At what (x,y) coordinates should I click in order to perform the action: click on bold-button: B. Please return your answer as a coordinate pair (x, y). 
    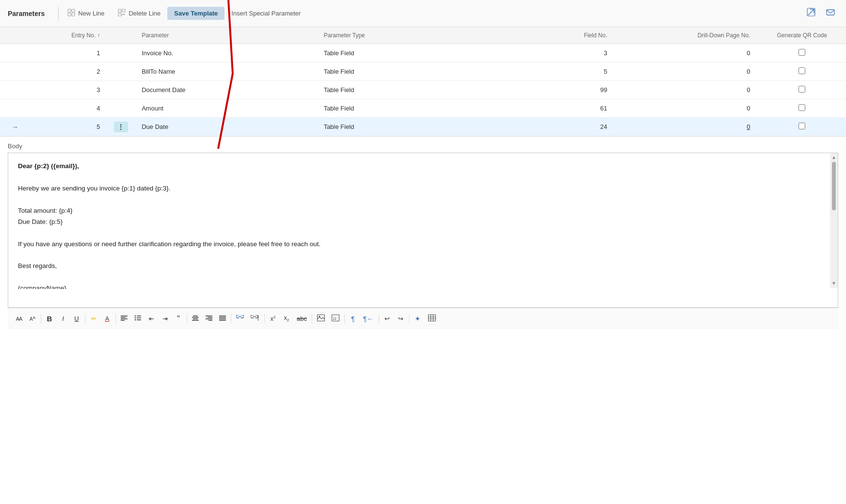
    Looking at the image, I should click on (49, 319).